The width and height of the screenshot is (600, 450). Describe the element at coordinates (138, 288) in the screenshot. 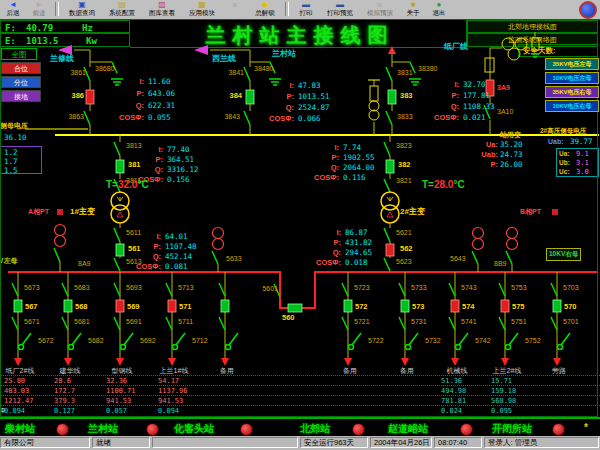

I see `label-feeder_table-columns-2-disc_top: 5693` at that location.